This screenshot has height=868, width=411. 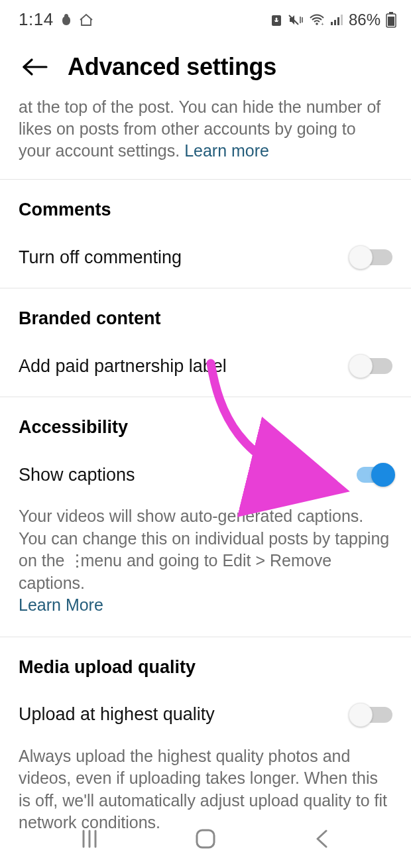 I want to click on mute-vibrate-icon, so click(x=296, y=20).